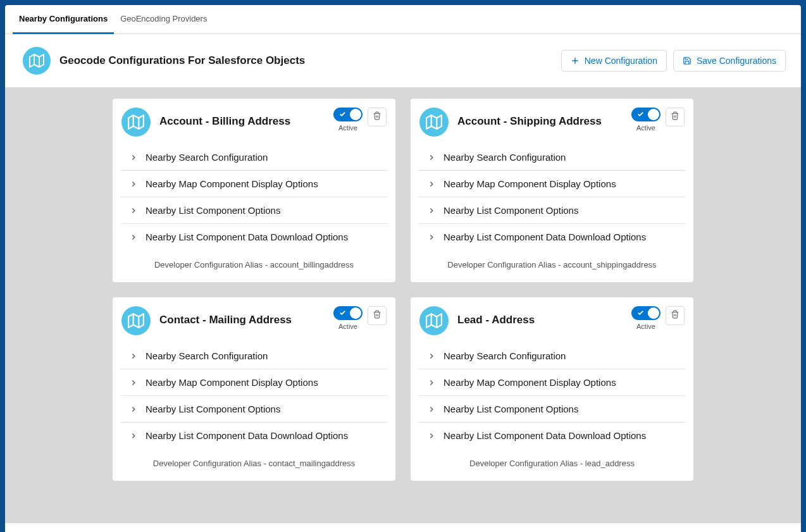 This screenshot has height=532, width=806. Describe the element at coordinates (163, 20) in the screenshot. I see `tab-geoencoding-providers: GeoEncoding Providers` at that location.